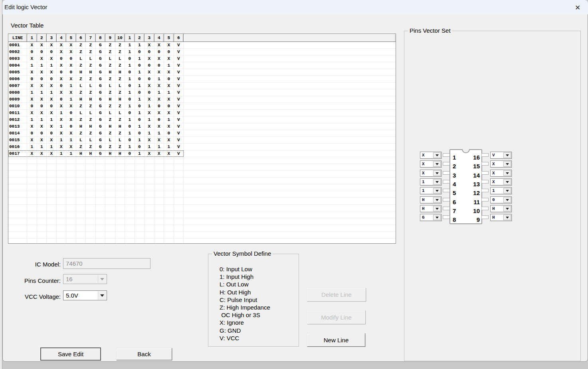 This screenshot has height=369, width=588. I want to click on symbol-define-item: 1: Input High, so click(245, 277).